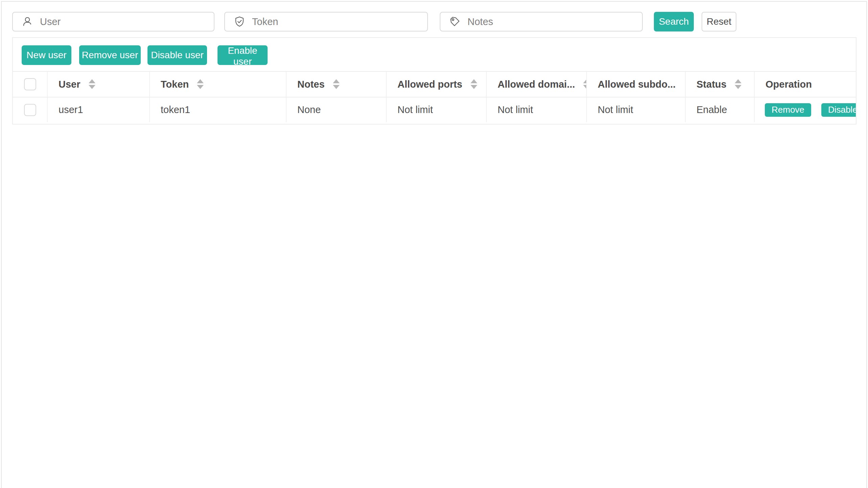  Describe the element at coordinates (434, 84) in the screenshot. I see `table-header-row: User Token Notes Allowed ports` at that location.